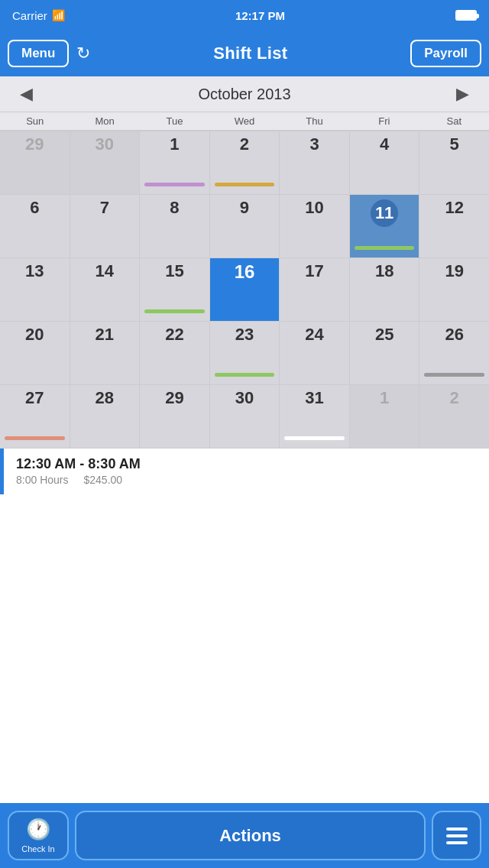  Describe the element at coordinates (38, 836) in the screenshot. I see `checkin-button: 🕐 Check In` at that location.